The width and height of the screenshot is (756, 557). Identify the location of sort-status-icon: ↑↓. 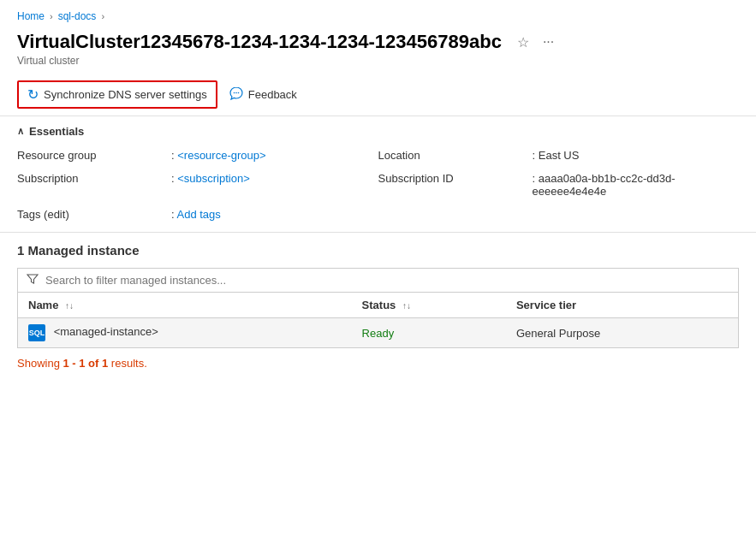
(407, 306).